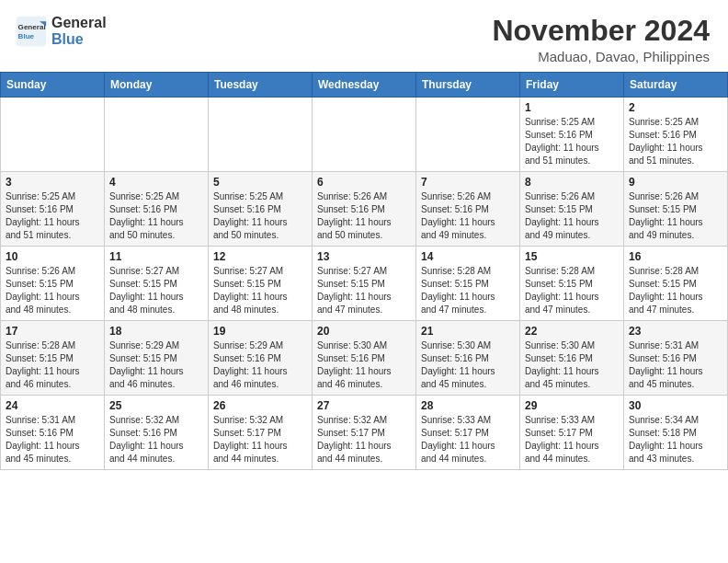 This screenshot has width=728, height=563. What do you see at coordinates (572, 257) in the screenshot?
I see `day-number: 15` at bounding box center [572, 257].